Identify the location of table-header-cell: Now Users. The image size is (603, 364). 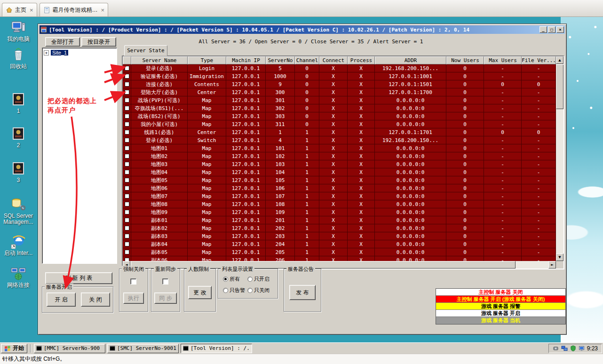
(465, 60).